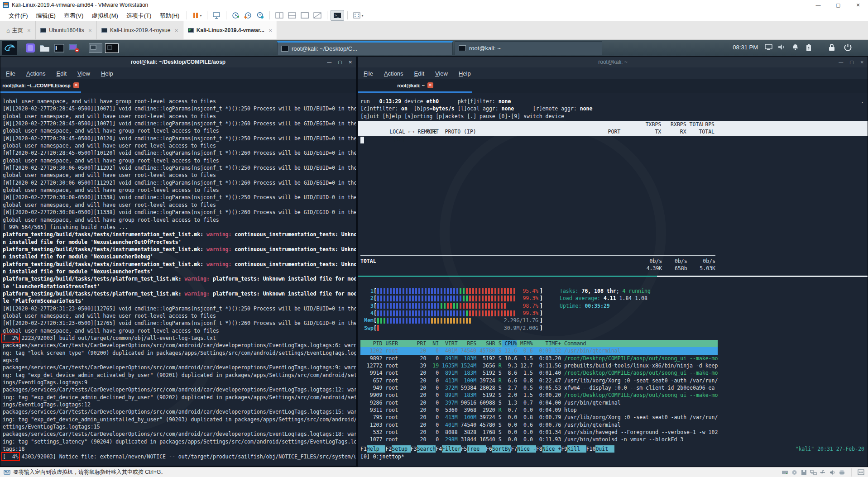 The height and width of the screenshot is (477, 868). Describe the element at coordinates (851, 472) in the screenshot. I see `statusbar-separator` at that location.